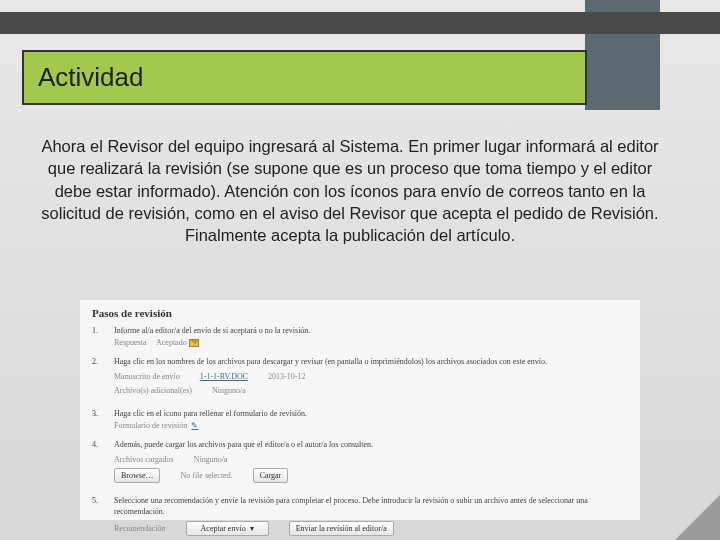 This screenshot has height=540, width=720. Describe the element at coordinates (371, 444) in the screenshot. I see `step-text: Además, puede cargar los archivos para q…` at that location.